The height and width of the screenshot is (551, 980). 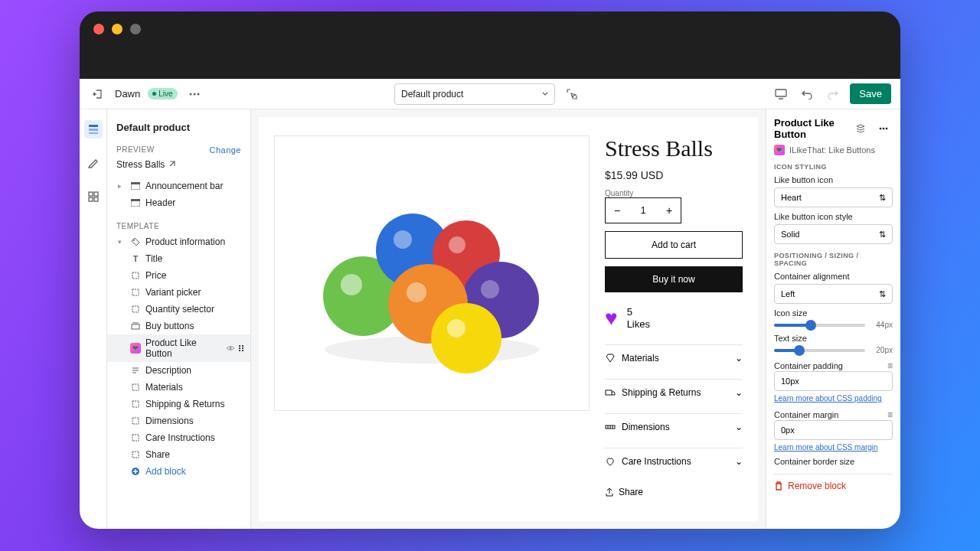 What do you see at coordinates (179, 259) in the screenshot?
I see `block-title: TTitle` at bounding box center [179, 259].